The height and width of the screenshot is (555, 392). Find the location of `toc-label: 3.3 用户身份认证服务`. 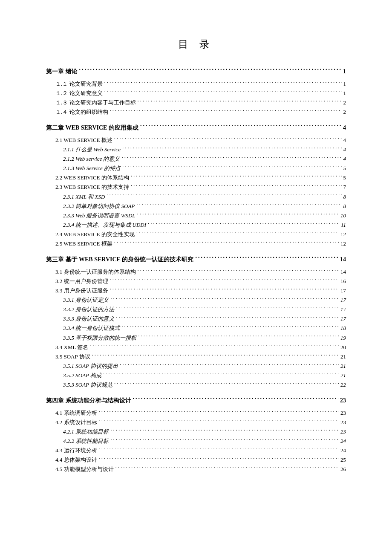

toc-label: 3.3 用户身份认证服务 is located at coordinates (82, 291).